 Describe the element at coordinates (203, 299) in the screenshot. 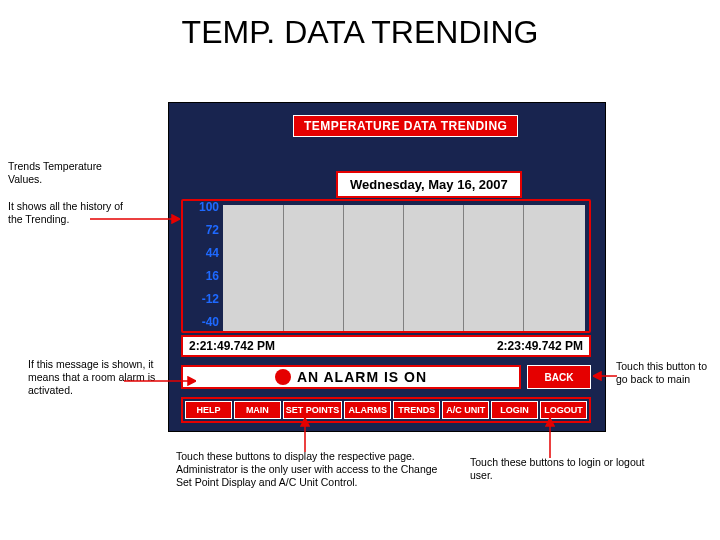

I see `y-tick: -12` at that location.